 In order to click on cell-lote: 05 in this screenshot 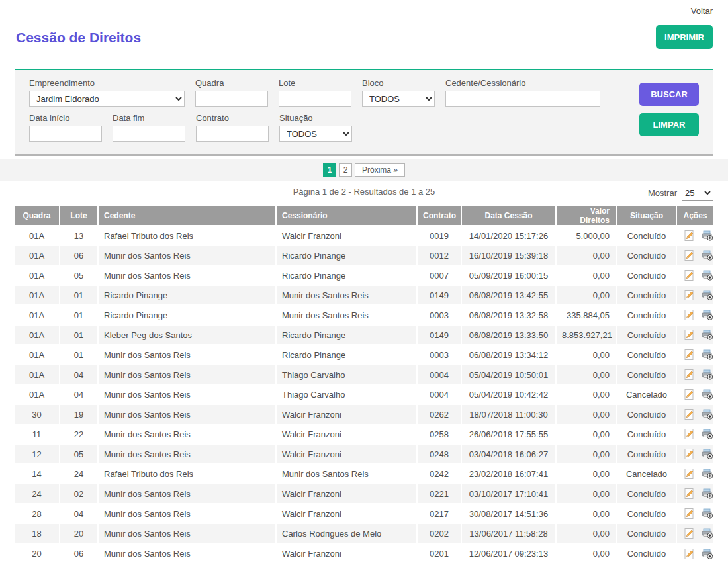, I will do `click(79, 454)`.